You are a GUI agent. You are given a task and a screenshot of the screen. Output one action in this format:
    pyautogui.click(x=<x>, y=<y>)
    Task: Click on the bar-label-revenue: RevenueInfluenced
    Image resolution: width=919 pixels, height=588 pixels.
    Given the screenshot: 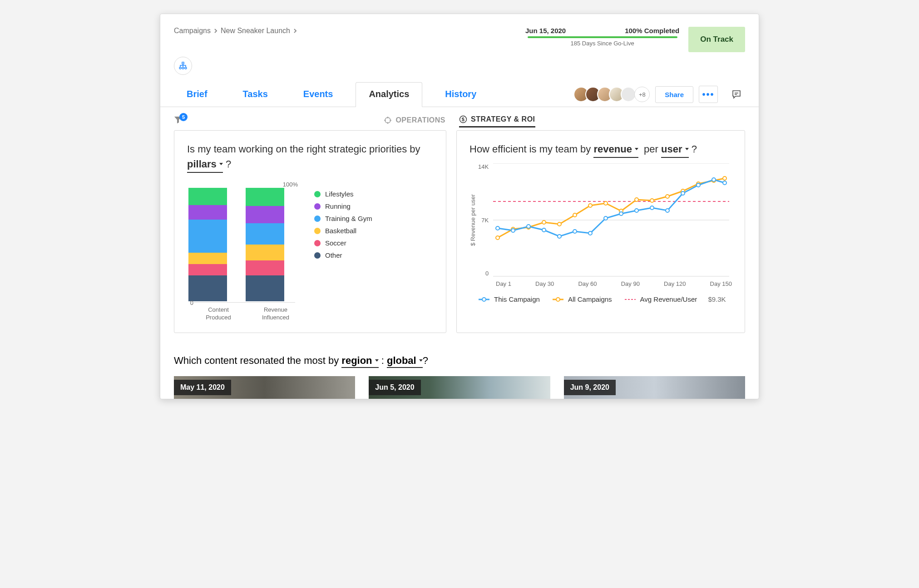 What is the action you would take?
    pyautogui.click(x=276, y=314)
    